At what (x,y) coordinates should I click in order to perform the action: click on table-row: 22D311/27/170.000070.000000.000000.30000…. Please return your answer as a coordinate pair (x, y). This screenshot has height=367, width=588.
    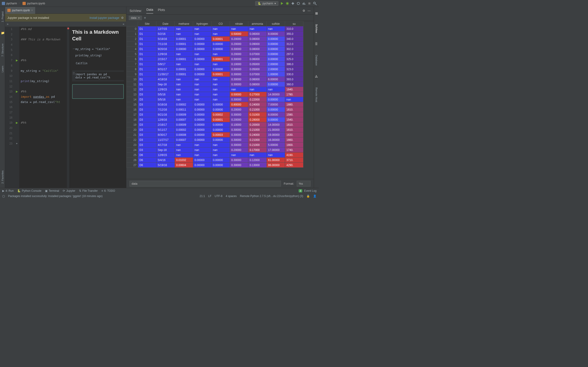
    Looking at the image, I should click on (215, 140).